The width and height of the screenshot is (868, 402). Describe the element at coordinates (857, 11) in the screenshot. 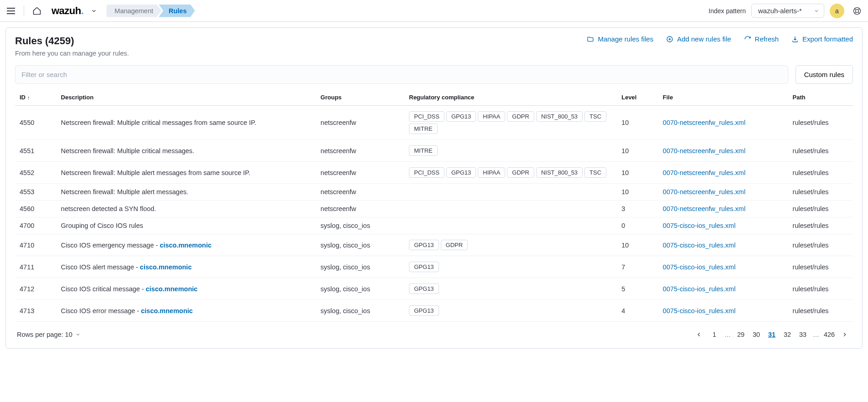

I see `help-button` at that location.